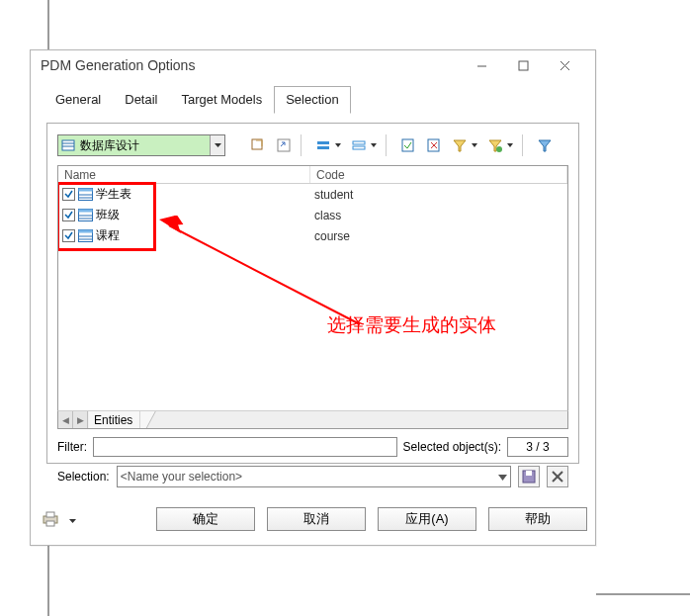 The height and width of the screenshot is (616, 690). I want to click on titlebar: PDM Generation Options, so click(312, 65).